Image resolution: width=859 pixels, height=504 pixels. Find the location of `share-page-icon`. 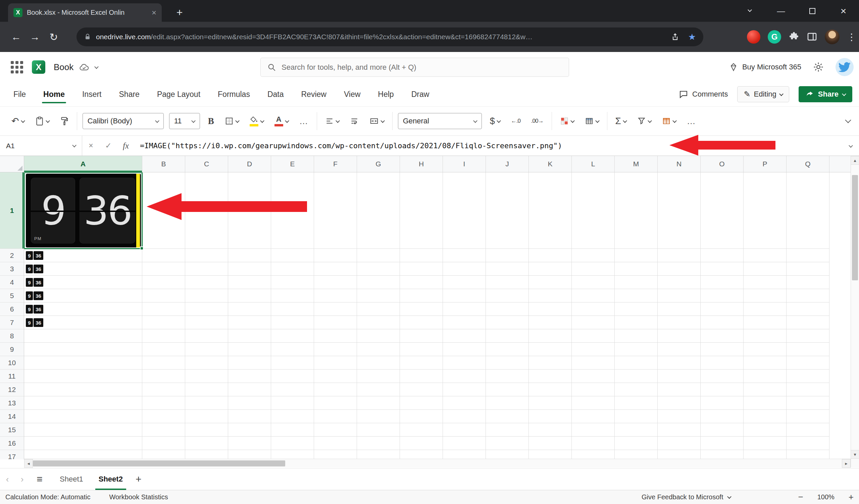

share-page-icon is located at coordinates (675, 37).